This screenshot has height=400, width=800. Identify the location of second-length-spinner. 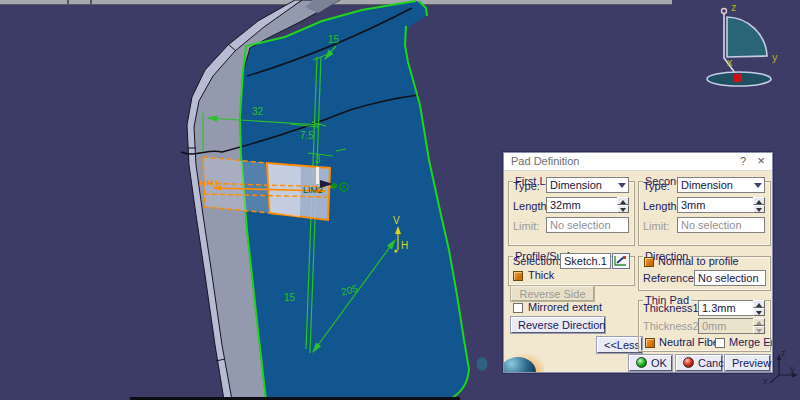
(759, 205).